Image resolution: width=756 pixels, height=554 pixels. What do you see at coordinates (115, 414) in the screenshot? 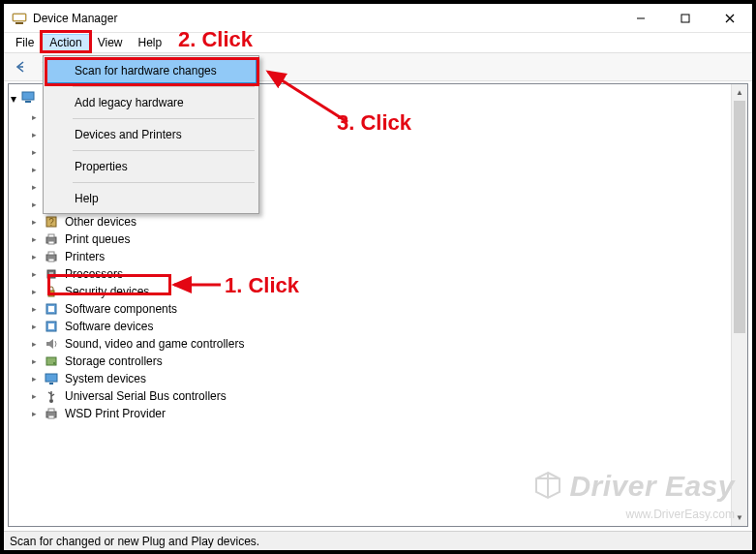
I see `tree-item-label: WSD Print Provider` at bounding box center [115, 414].